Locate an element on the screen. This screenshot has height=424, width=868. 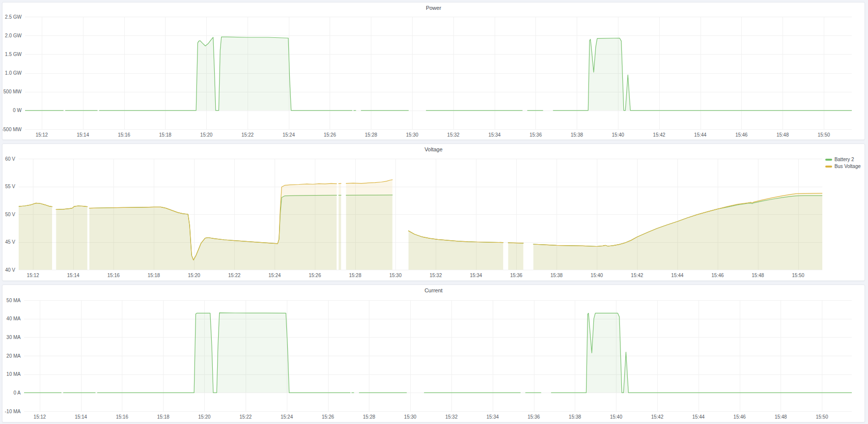
svg-text: 40 V is located at coordinates (10, 270).